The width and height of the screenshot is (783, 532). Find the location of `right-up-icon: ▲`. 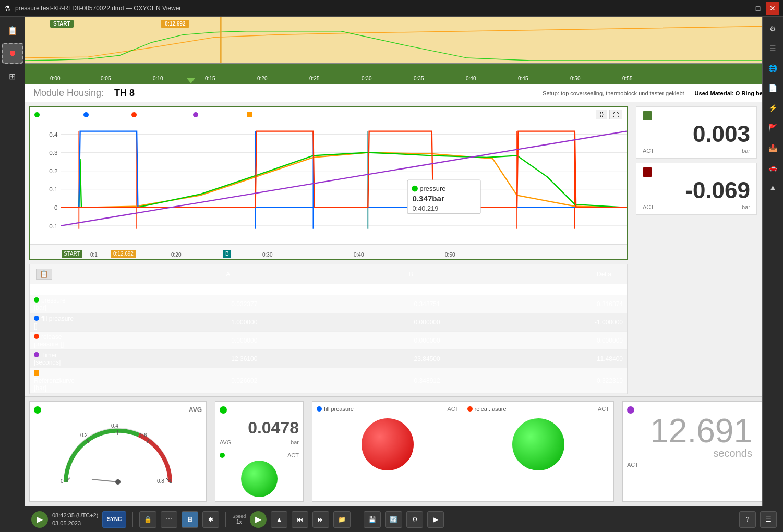

right-up-icon: ▲ is located at coordinates (773, 187).